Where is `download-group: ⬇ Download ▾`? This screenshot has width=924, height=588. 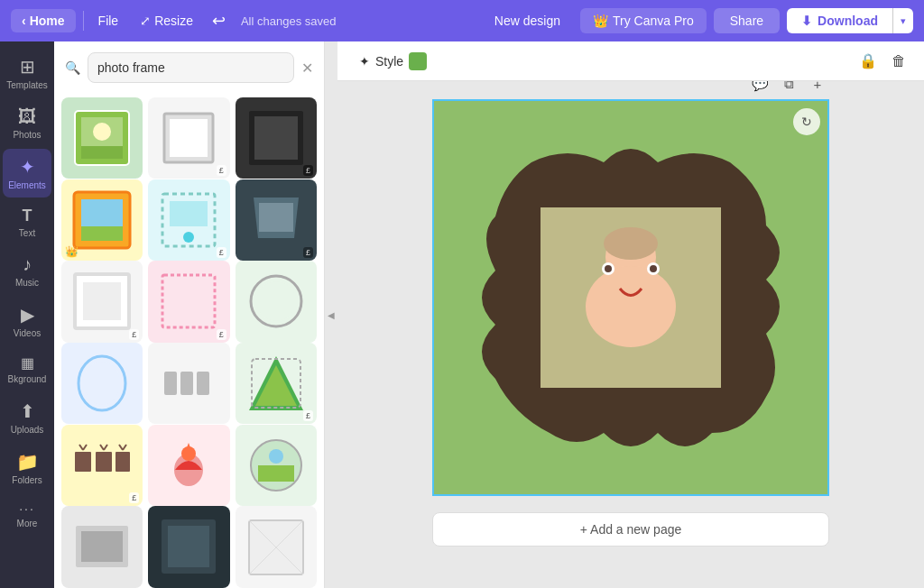
download-group: ⬇ Download ▾ is located at coordinates (850, 21).